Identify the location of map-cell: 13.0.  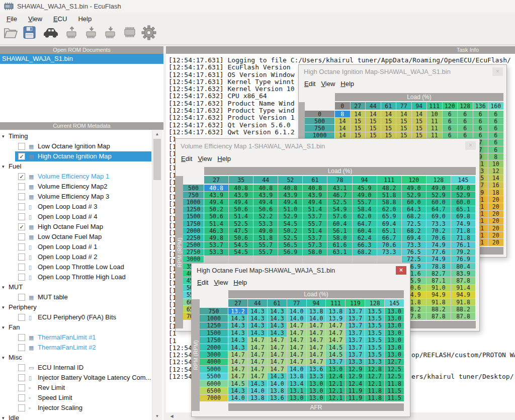
(316, 398).